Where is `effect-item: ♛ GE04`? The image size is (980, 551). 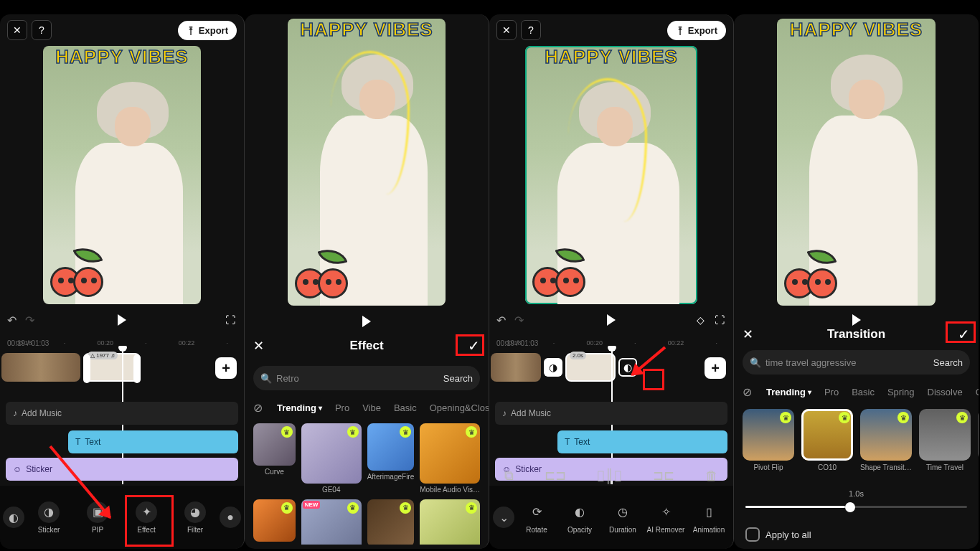 effect-item: ♛ GE04 is located at coordinates (331, 458).